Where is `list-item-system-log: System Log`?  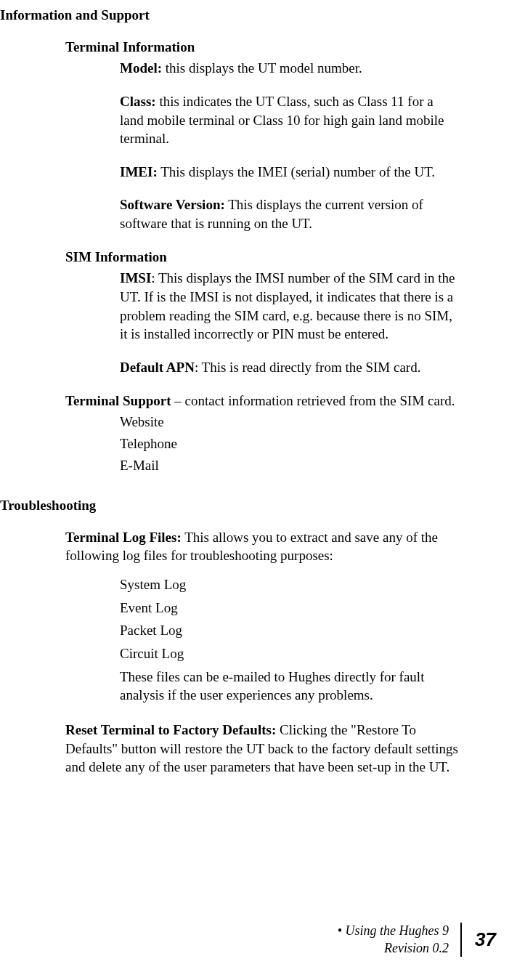
list-item-system-log: System Log is located at coordinates (290, 585).